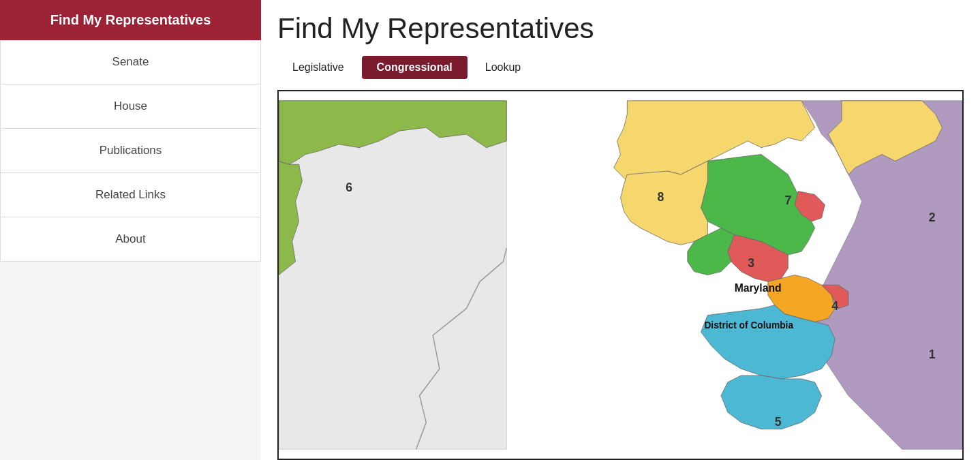  What do you see at coordinates (932, 354) in the screenshot?
I see `district-label-1: 1` at bounding box center [932, 354].